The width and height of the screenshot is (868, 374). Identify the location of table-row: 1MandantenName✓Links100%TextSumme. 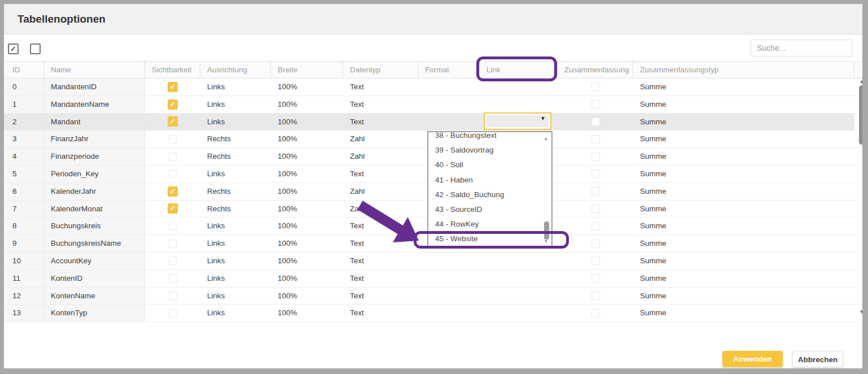
(431, 105).